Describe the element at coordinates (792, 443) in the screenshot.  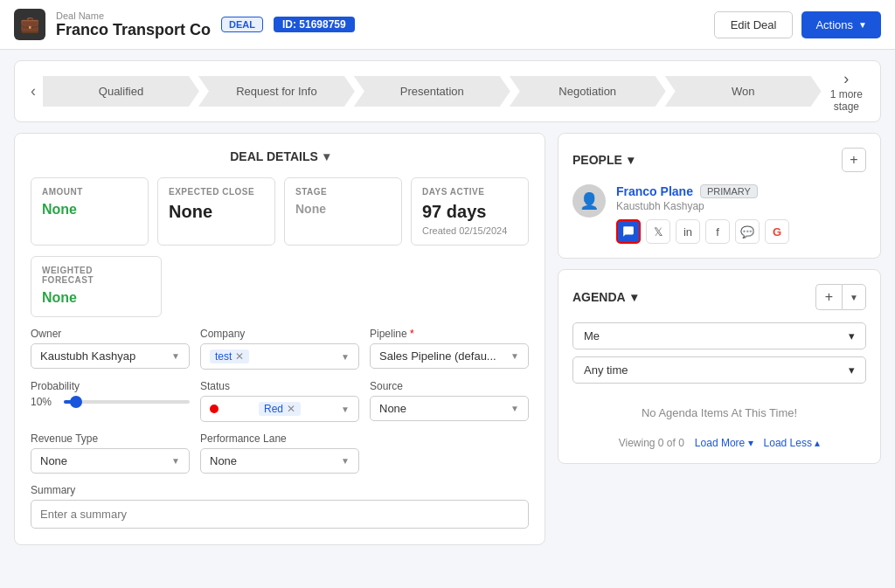
I see `load-less-link: Load Less ▴` at that location.